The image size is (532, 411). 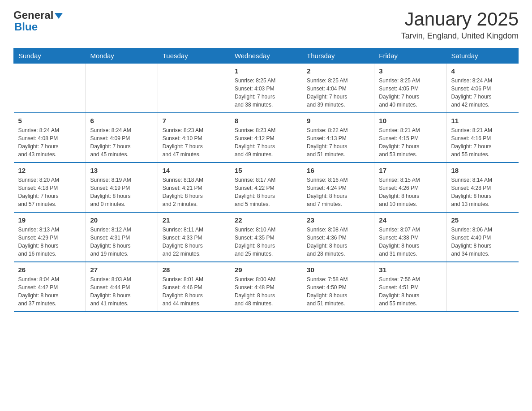 I want to click on weekday-header-saturday: Saturday, so click(x=483, y=56).